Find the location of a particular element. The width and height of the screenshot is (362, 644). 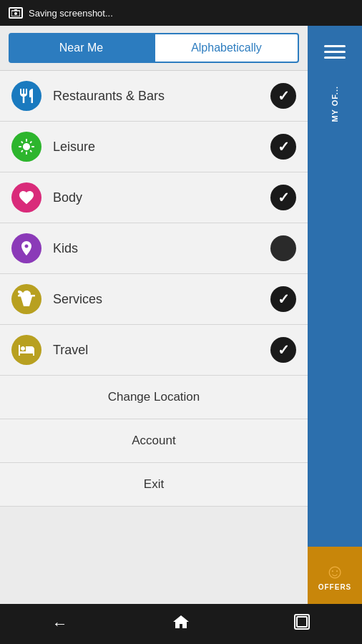

recent-apps-button is located at coordinates (302, 624).